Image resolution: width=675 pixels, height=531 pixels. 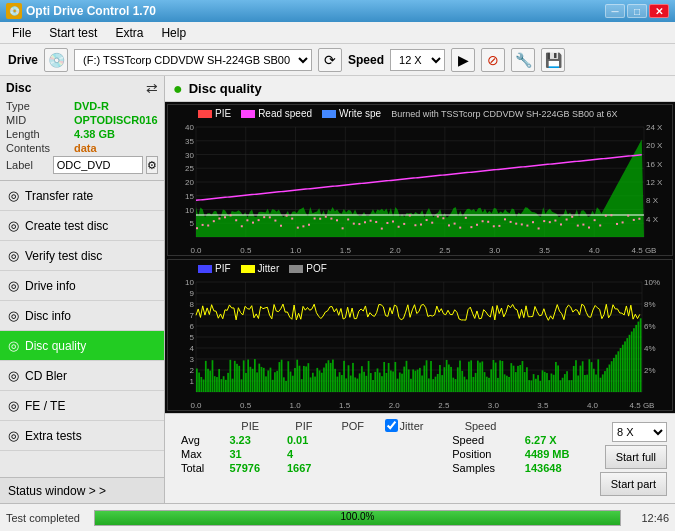 I want to click on stats-max-row: Max 31 4 Position 4489 MB, so click(x=382, y=454).